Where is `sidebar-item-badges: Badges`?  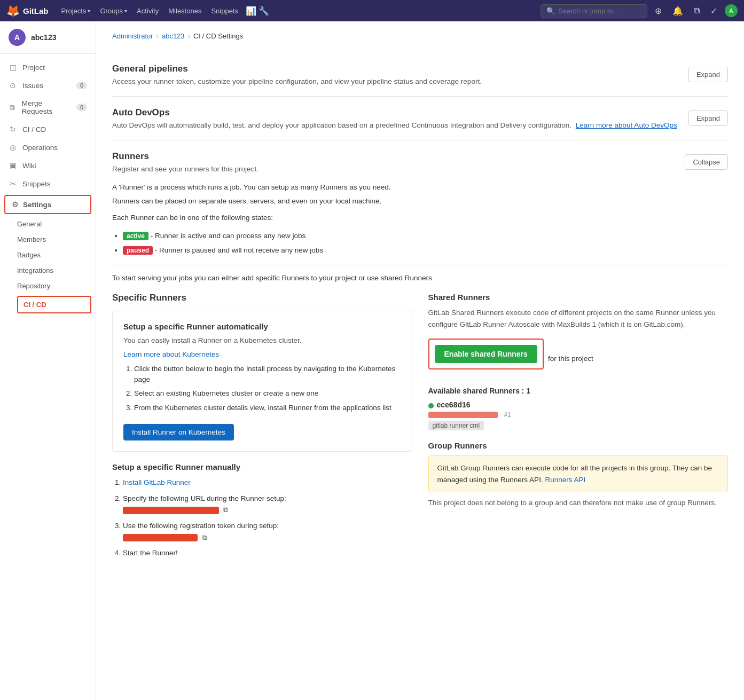 sidebar-item-badges: Badges is located at coordinates (57, 255).